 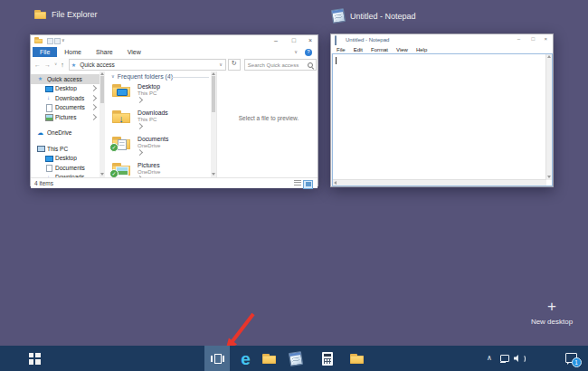 What do you see at coordinates (246, 358) in the screenshot?
I see `edge-icon` at bounding box center [246, 358].